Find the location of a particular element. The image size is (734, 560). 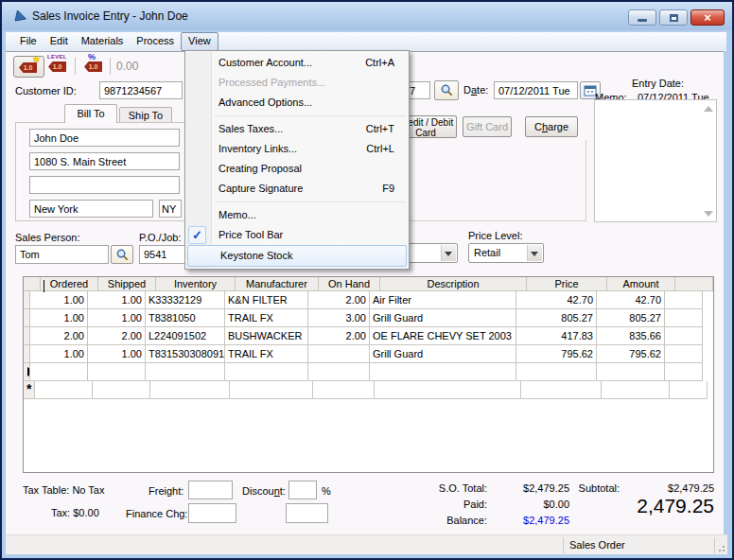

bill-to-state-input is located at coordinates (170, 208).